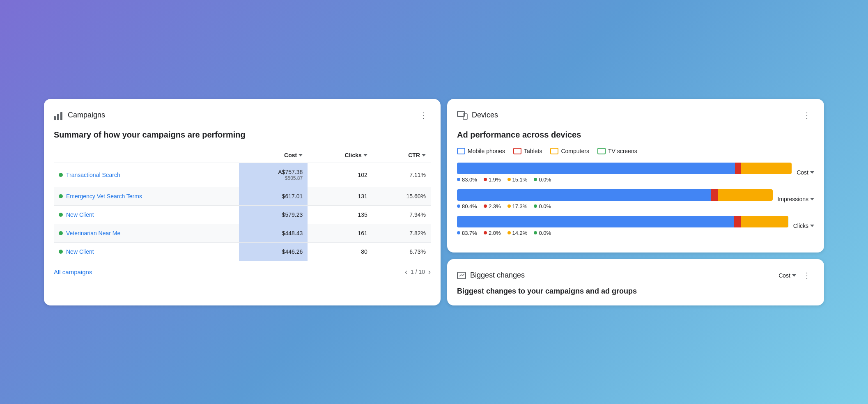  Describe the element at coordinates (796, 199) in the screenshot. I see `bar-metric-selector: Impressions` at that location.